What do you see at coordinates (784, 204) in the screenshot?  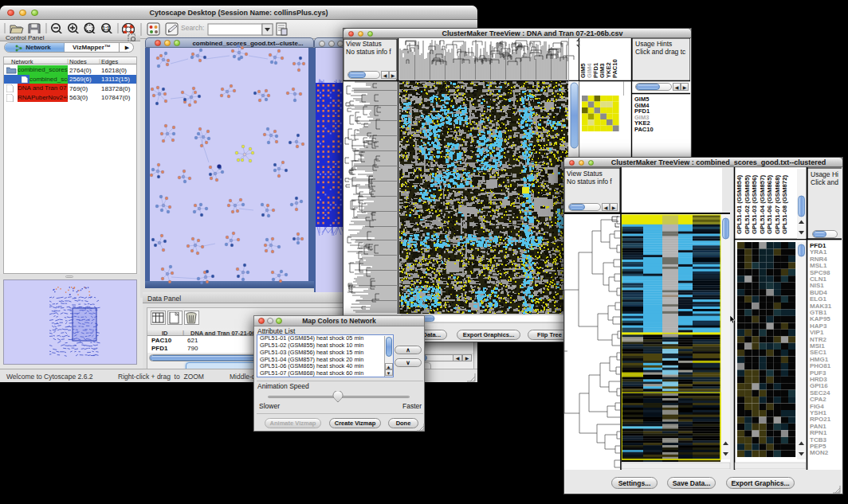 I see `svg-text: GPL51-08 (GSM872)` at bounding box center [784, 204].